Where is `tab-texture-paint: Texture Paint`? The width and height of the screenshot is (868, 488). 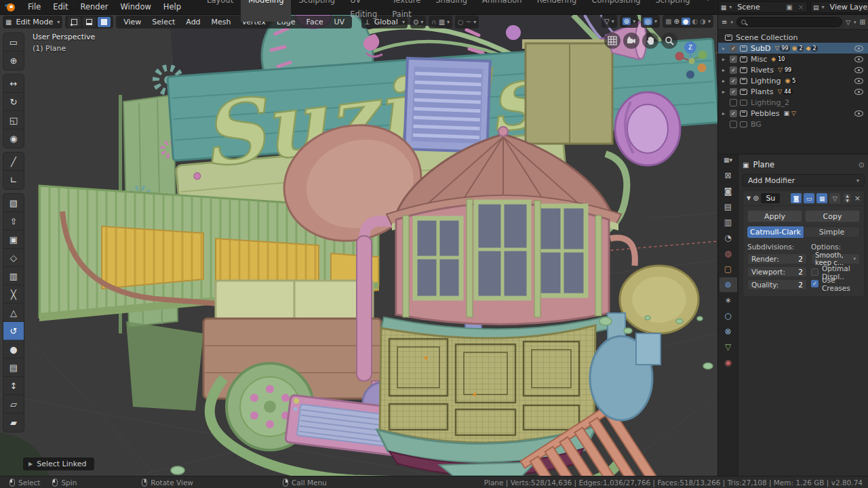 tab-texture-paint: Texture Paint is located at coordinates (406, 11).